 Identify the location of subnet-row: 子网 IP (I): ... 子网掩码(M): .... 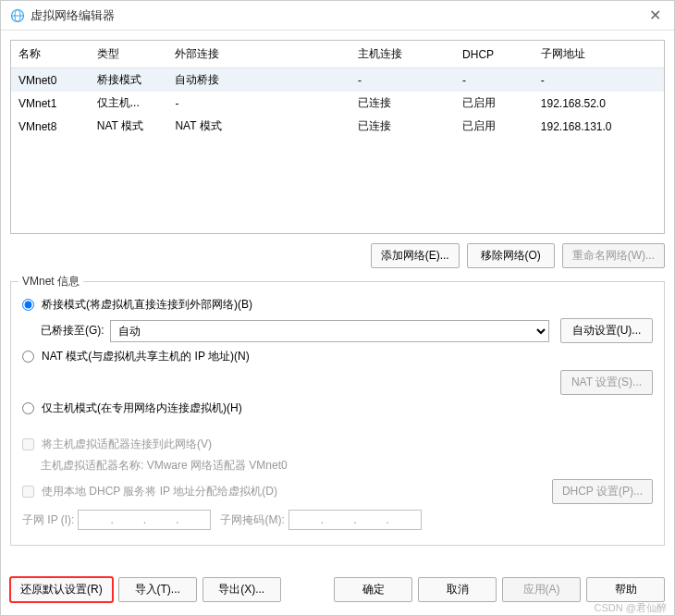
(338, 520).